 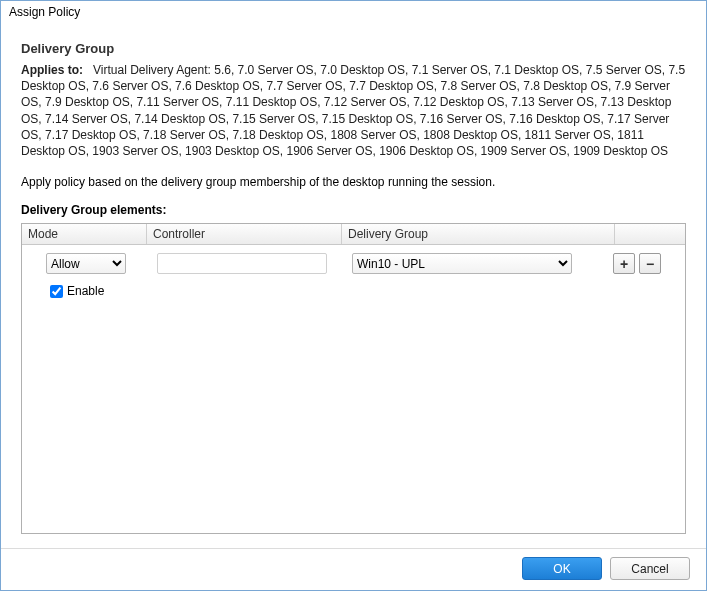 What do you see at coordinates (242, 264) in the screenshot?
I see `controller-input` at bounding box center [242, 264].